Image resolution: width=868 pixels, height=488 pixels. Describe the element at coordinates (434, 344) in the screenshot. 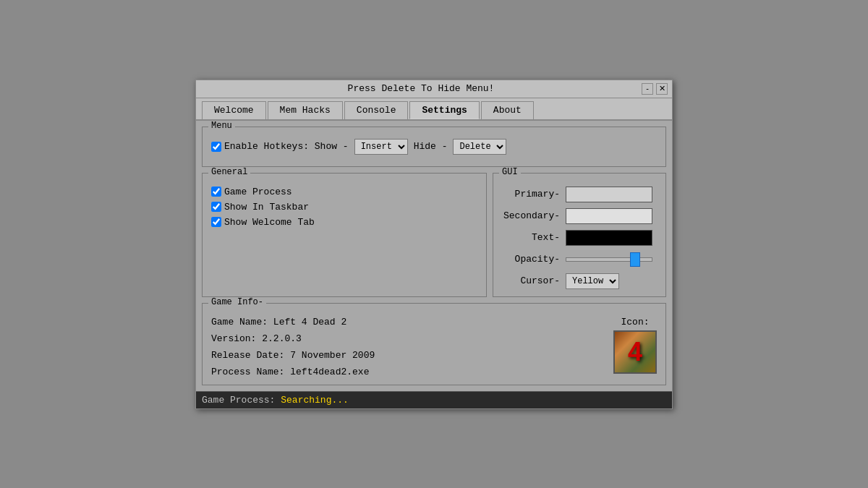

I see `game-info-content: Game Name: Left 4 Dead 2 Version: 2.2.0.…` at that location.